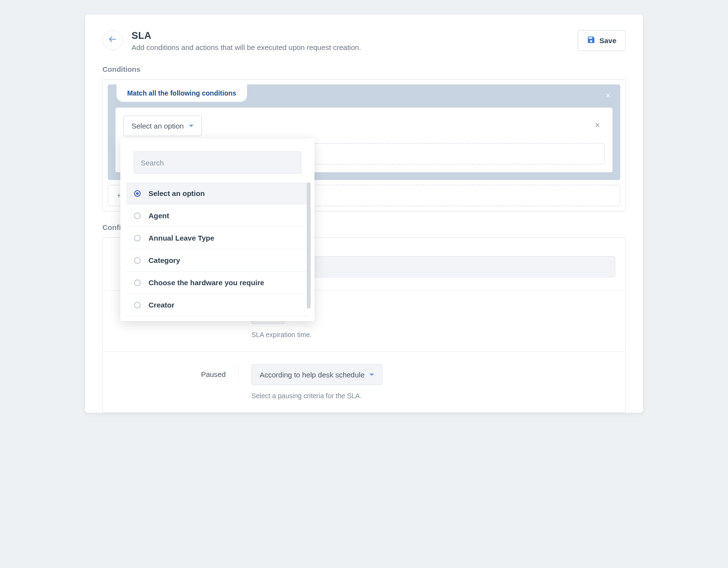 The image size is (728, 568). Describe the element at coordinates (177, 193) in the screenshot. I see `dropdown-option-label: Select an option` at that location.